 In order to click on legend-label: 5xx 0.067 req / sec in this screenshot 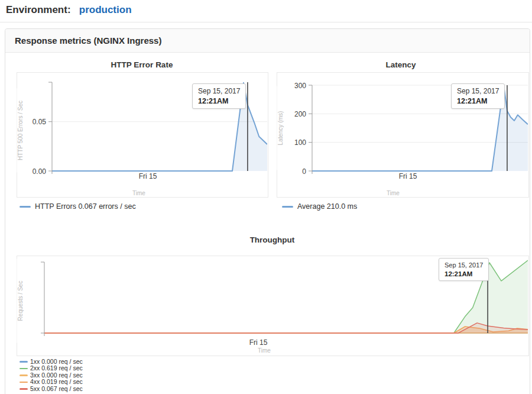, I will do `click(57, 389)`.